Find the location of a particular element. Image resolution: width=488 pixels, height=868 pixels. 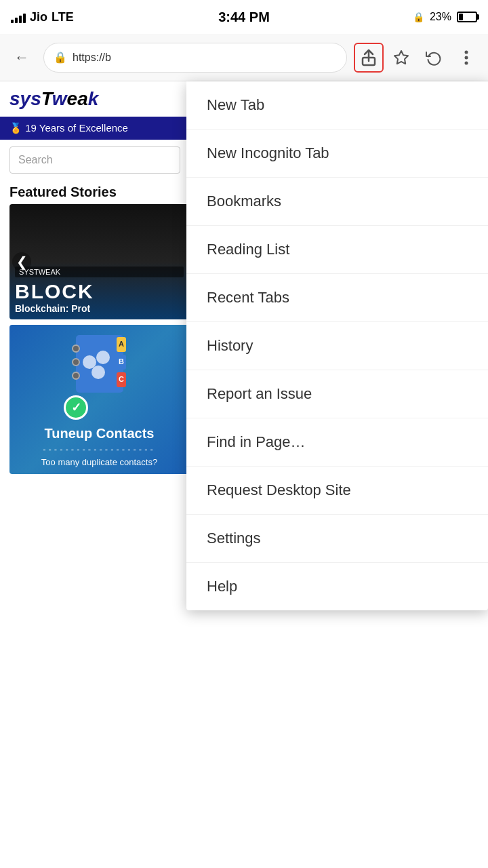

block-text: BLOCK is located at coordinates (99, 292).